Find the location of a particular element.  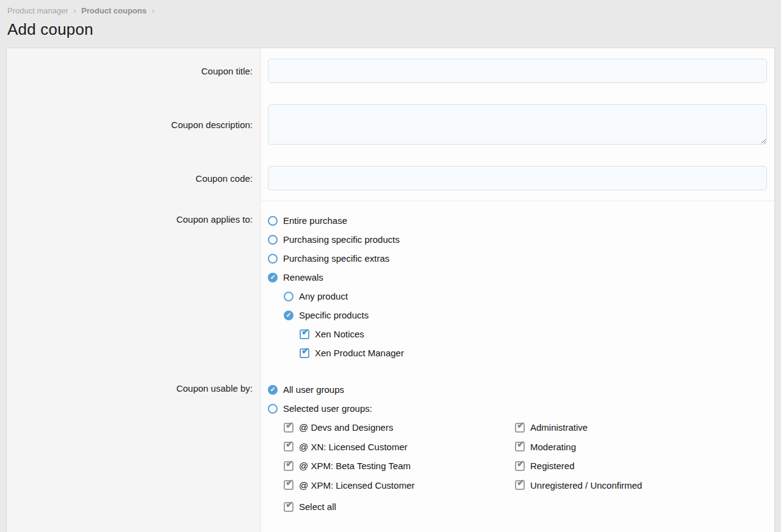

option-label: @ Devs and Designers is located at coordinates (346, 427).